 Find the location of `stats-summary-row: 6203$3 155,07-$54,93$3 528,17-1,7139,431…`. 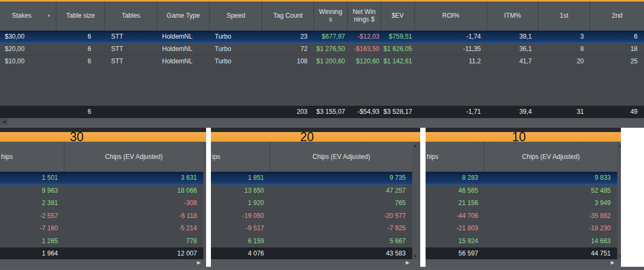

stats-summary-row: 6203$3 155,07-$54,93$3 528,17-1,7139,431… is located at coordinates (322, 112).